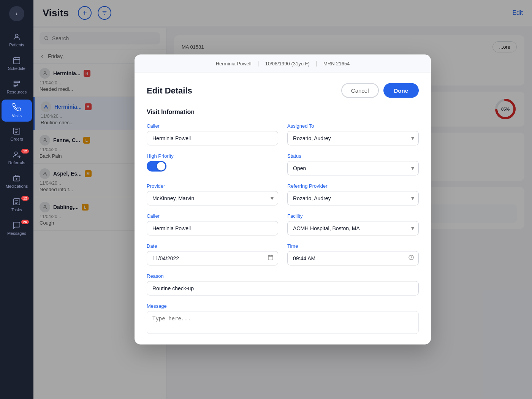  I want to click on sidebar-item-visits-label: Visits, so click(17, 116).